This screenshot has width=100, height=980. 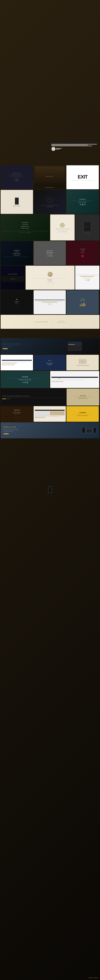 I want to click on land-card-tan: BLOGGER Minimal blog theme, so click(x=83, y=397).